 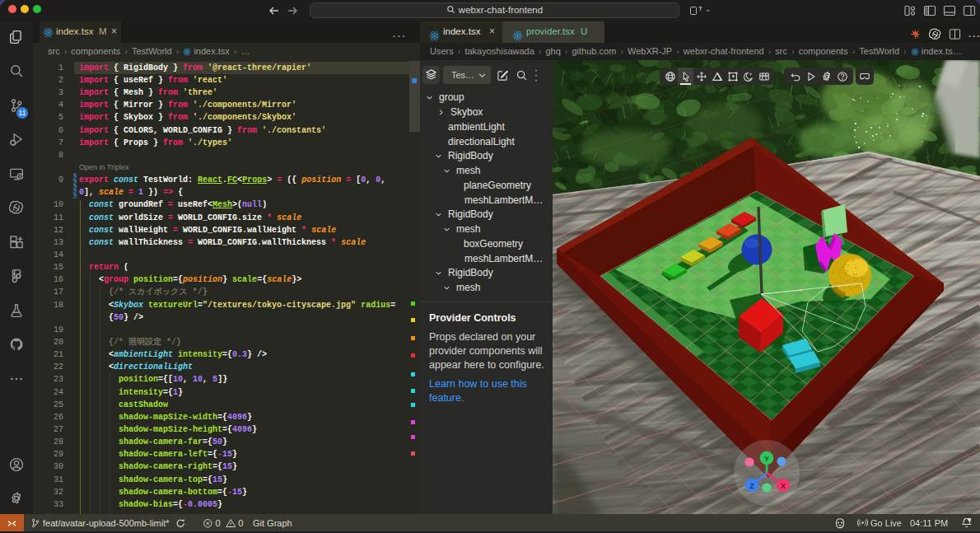 What do you see at coordinates (752, 486) in the screenshot?
I see `svg-text: Z` at bounding box center [752, 486].